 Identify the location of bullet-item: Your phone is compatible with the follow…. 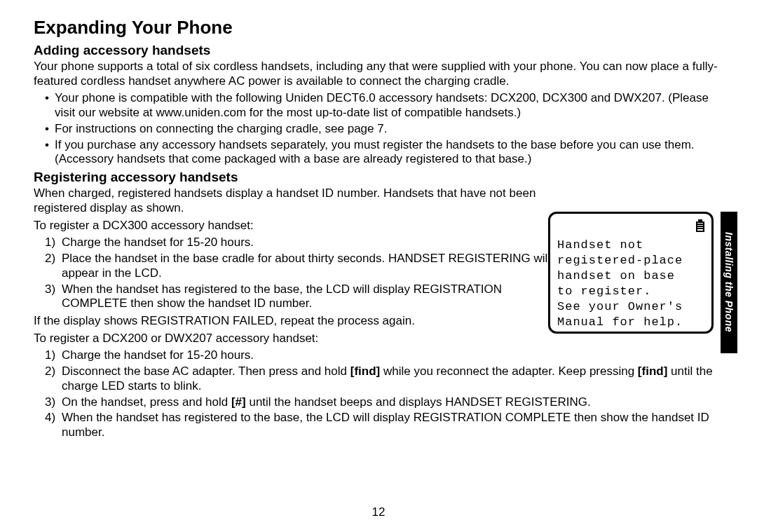
(393, 105).